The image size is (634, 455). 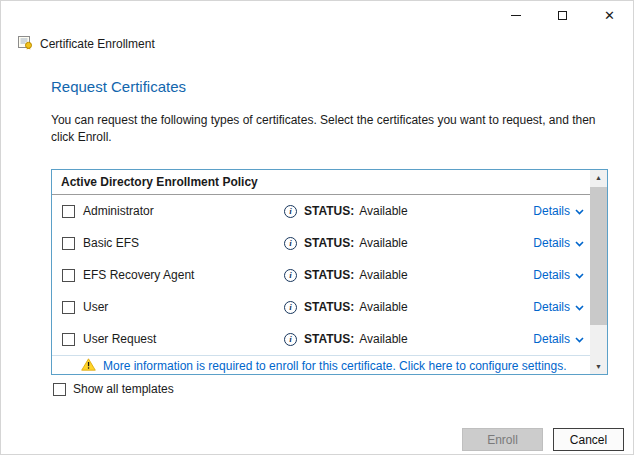 What do you see at coordinates (562, 15) in the screenshot?
I see `titlebar: ✕` at bounding box center [562, 15].